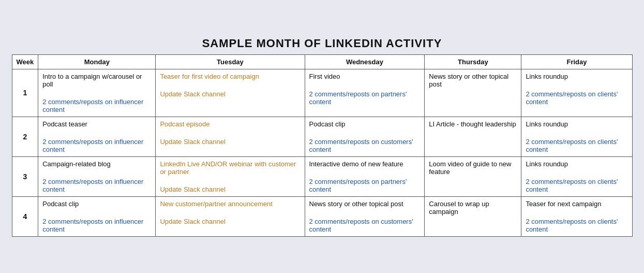 The image size is (644, 273). Describe the element at coordinates (97, 176) in the screenshot. I see `cell-week3-monday: Campaign-related blog2 comments/reposts …` at that location.